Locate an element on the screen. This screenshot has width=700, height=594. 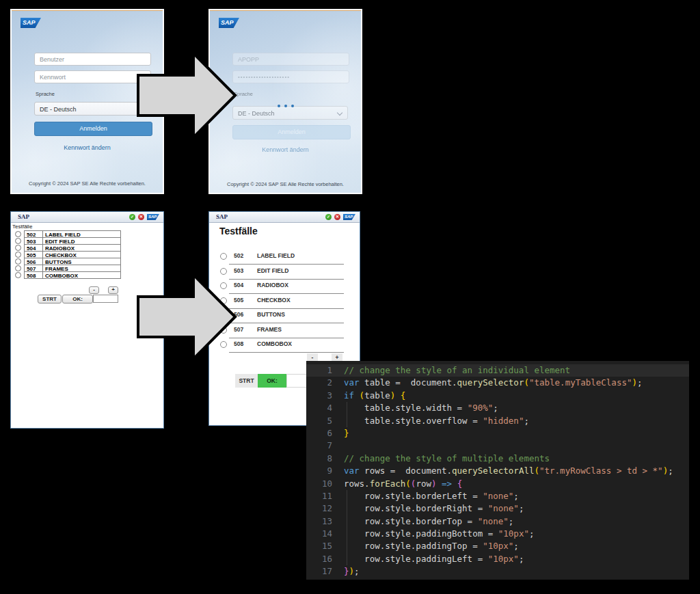
line-number: 4 is located at coordinates (325, 408).